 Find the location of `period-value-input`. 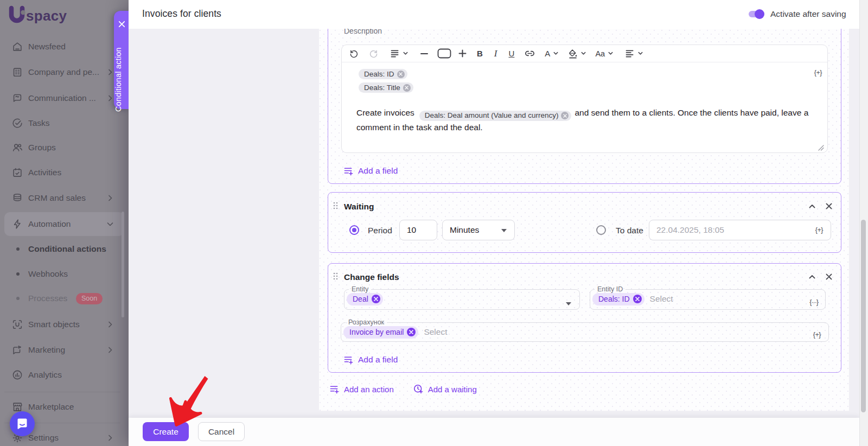

period-value-input is located at coordinates (418, 230).